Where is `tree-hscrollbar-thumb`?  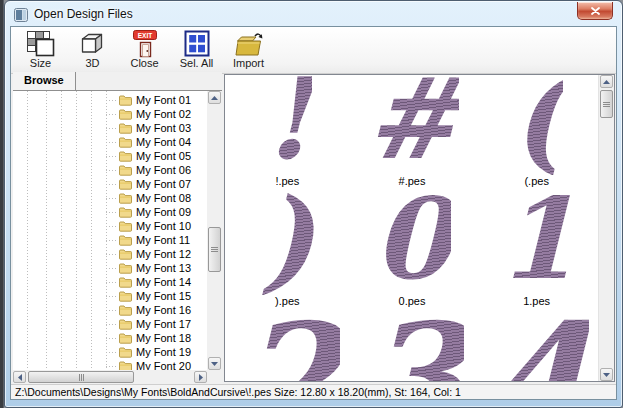 tree-hscrollbar-thumb is located at coordinates (81, 377).